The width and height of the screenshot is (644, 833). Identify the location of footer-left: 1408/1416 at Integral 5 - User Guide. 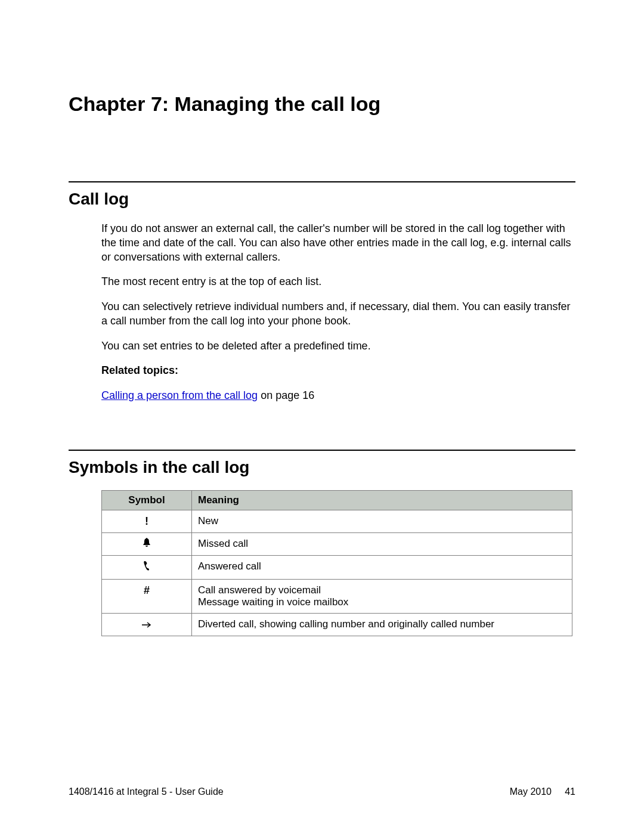
(146, 792).